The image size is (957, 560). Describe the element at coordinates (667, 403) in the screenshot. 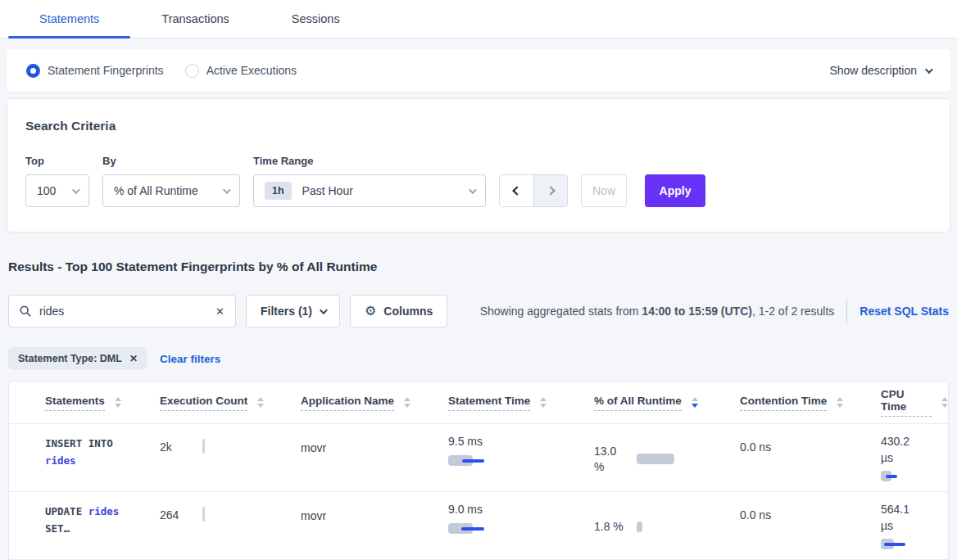

I see `column-header-runtime-pct: % of All Runtime` at that location.